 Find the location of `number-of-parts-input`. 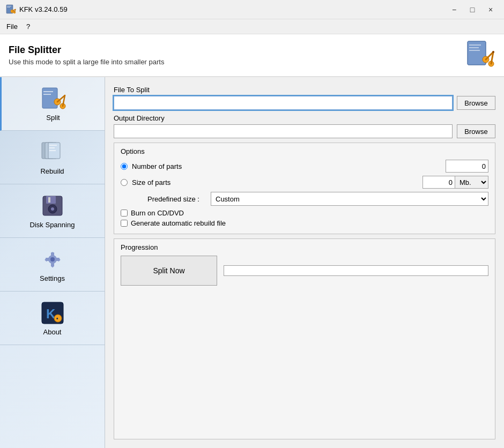

number-of-parts-input is located at coordinates (467, 166).